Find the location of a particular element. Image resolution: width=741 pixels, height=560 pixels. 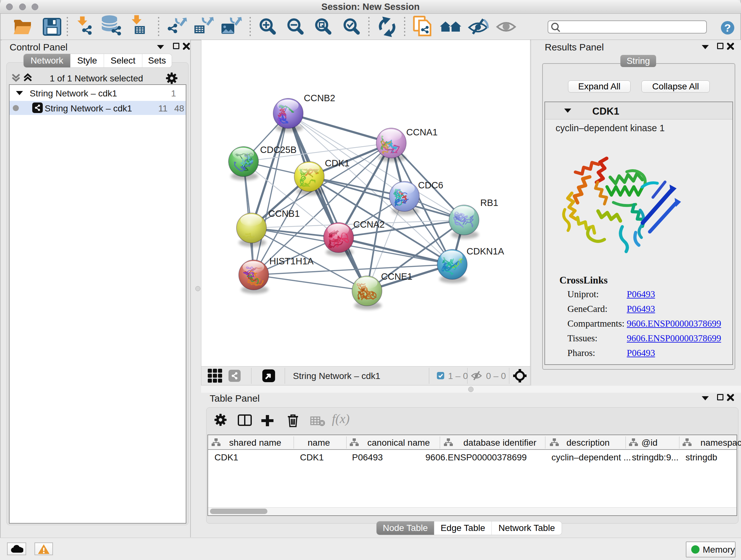

svg-text: CDC6 is located at coordinates (431, 185).